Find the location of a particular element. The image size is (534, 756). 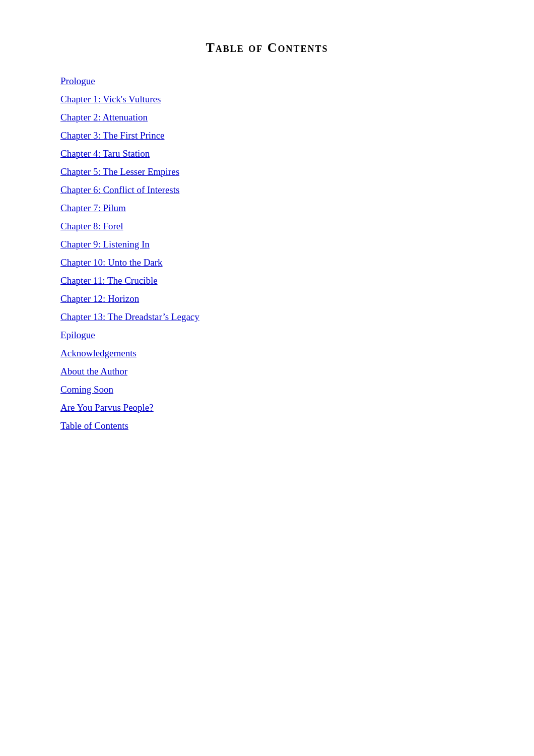

list-item: Chapter 12: Horizon is located at coordinates (267, 299).